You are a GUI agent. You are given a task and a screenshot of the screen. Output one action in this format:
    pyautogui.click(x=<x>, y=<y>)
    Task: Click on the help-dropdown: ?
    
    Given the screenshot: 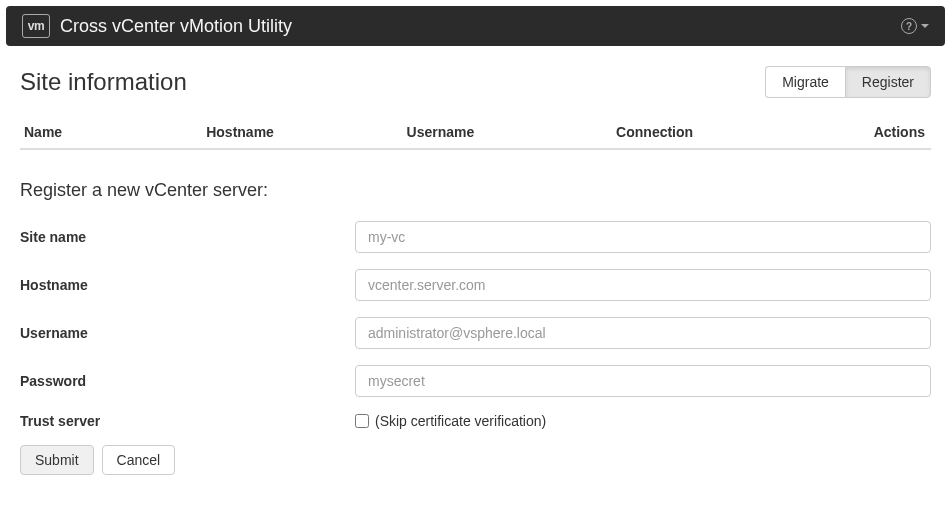 What is the action you would take?
    pyautogui.click(x=915, y=26)
    